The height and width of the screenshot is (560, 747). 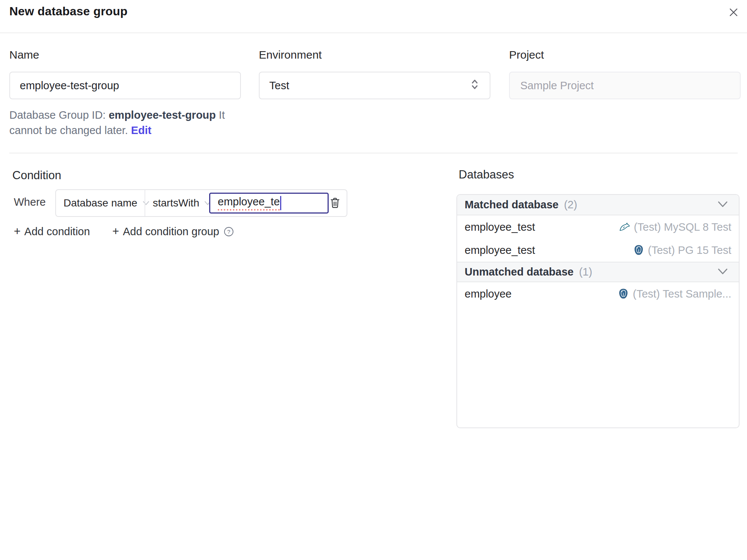 I want to click on where-label: Where, so click(x=30, y=202).